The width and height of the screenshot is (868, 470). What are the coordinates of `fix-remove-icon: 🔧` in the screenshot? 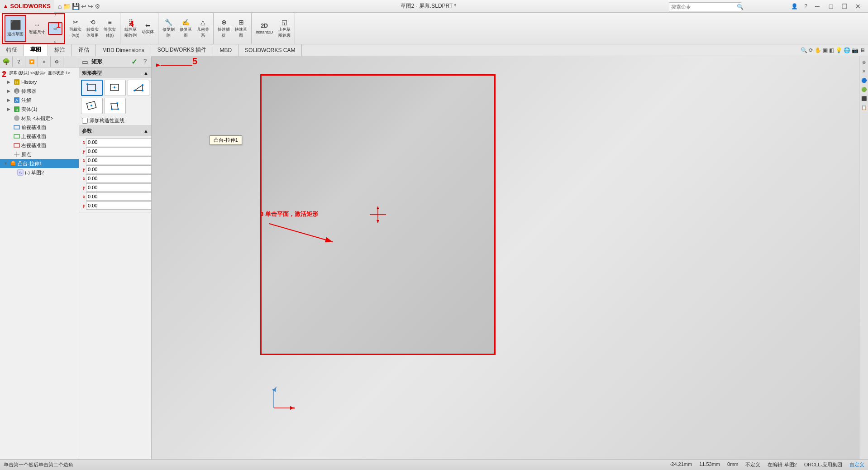 It's located at (168, 22).